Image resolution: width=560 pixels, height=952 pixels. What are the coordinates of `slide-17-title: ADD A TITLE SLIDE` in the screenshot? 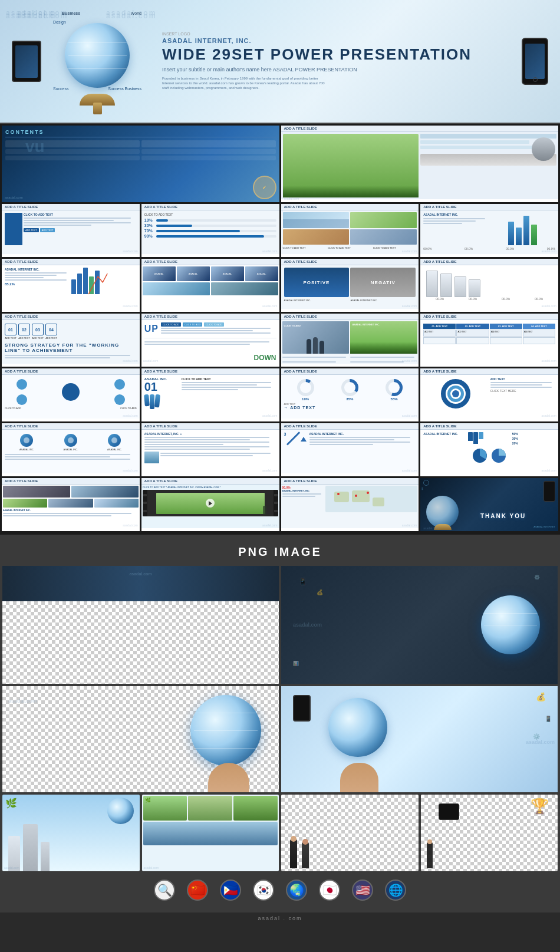 It's located at (350, 371).